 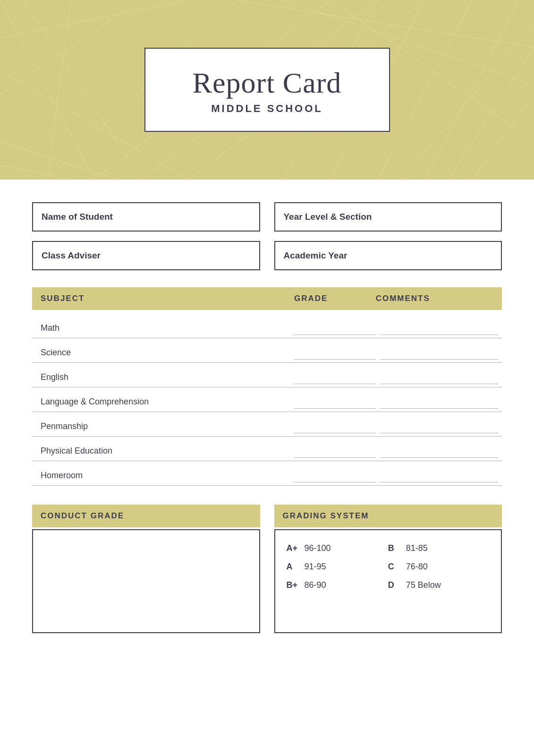 I want to click on academic-year-field: Academic Year, so click(x=388, y=256).